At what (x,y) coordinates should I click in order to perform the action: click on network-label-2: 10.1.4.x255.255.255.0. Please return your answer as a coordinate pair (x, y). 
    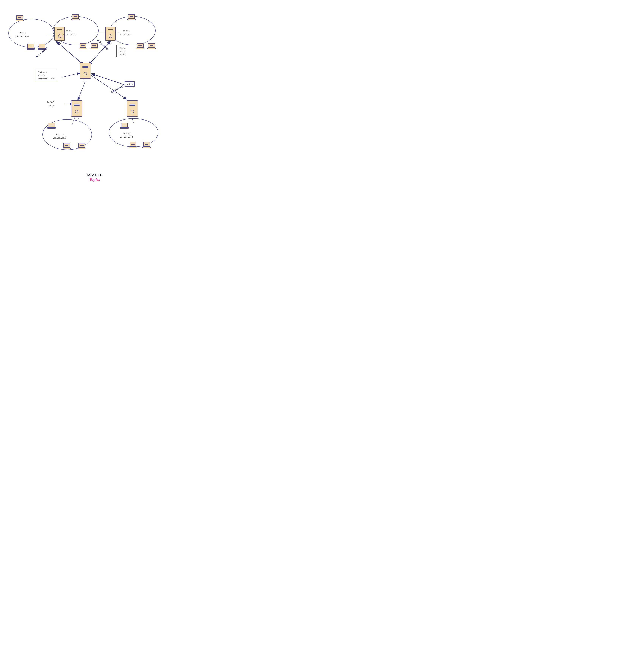
    Looking at the image, I should click on (70, 33).